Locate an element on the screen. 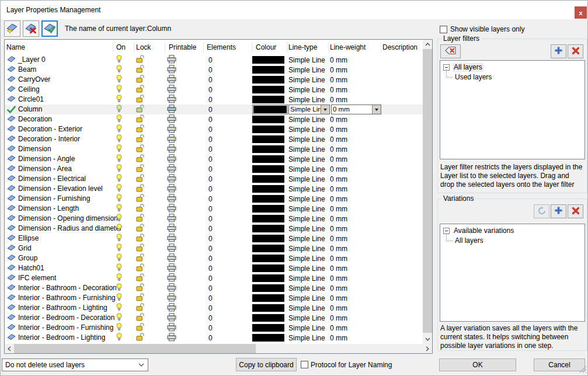  table-row: Group is located at coordinates (214, 258).